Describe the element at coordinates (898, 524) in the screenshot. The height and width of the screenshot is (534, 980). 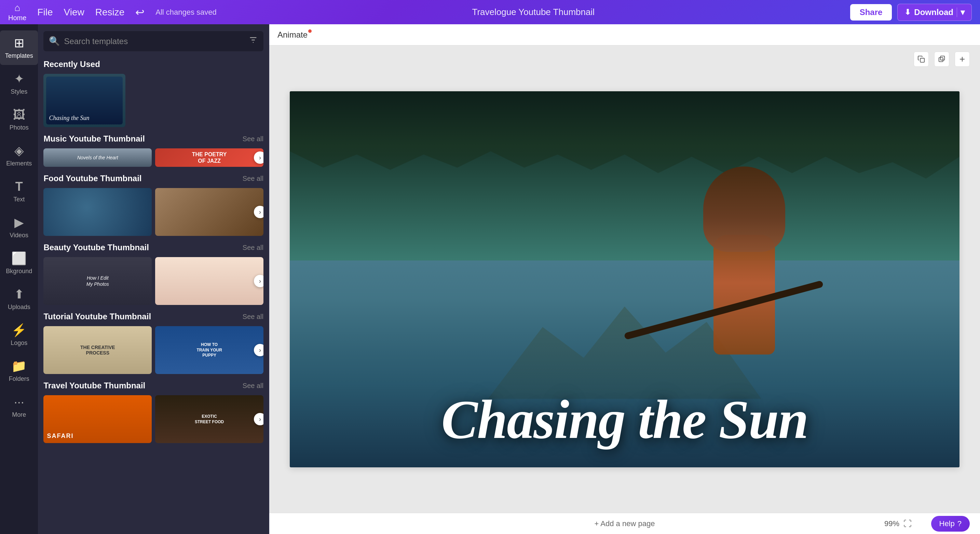
I see `zoom-controls: 99% ⛶` at that location.